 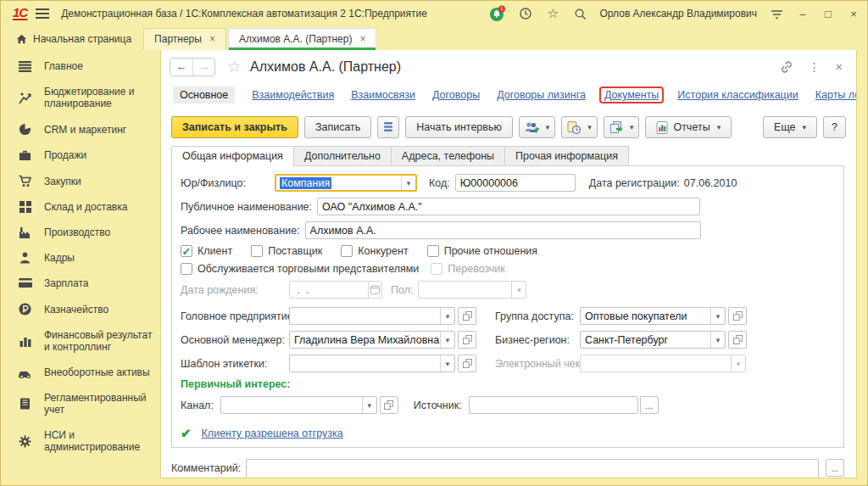 I want to click on tab-addresses-phones: Адреса, телефоны, so click(x=448, y=156).